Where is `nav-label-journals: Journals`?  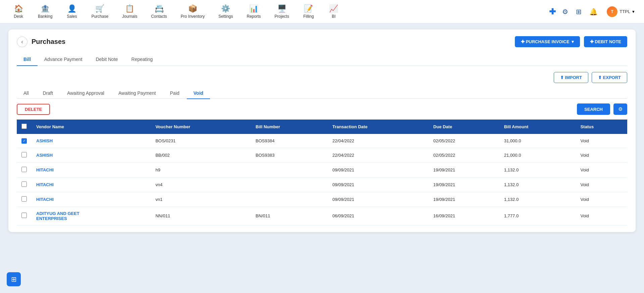 nav-label-journals: Journals is located at coordinates (129, 16).